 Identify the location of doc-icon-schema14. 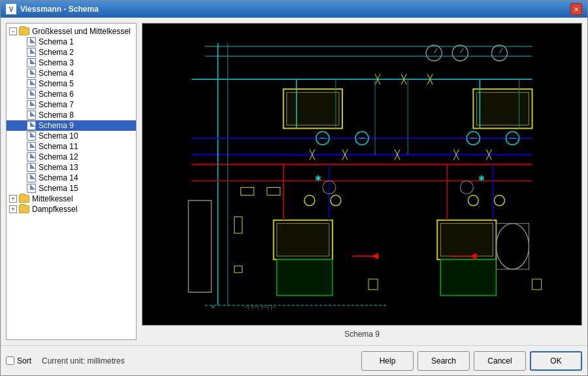
(31, 178).